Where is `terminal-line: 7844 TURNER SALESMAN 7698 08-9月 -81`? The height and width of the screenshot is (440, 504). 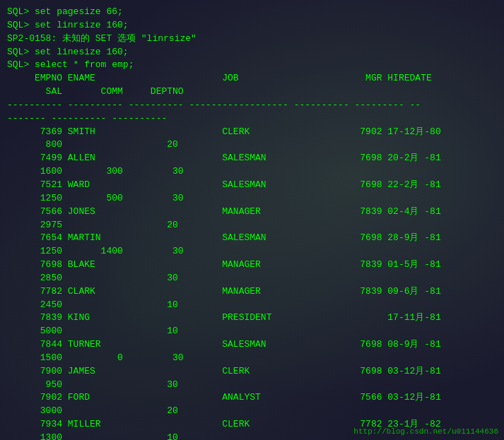
terminal-line: 7844 TURNER SALESMAN 7698 08-9月 -81 is located at coordinates (252, 345).